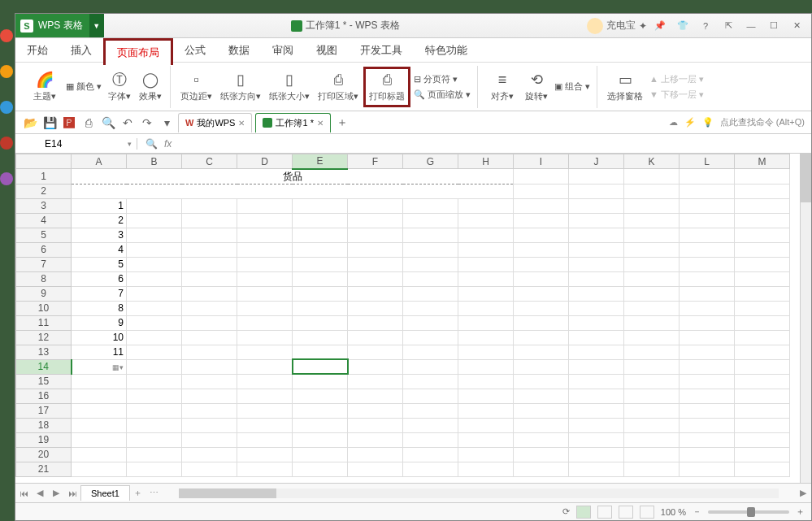 Image resolution: width=812 pixels, height=521 pixels. What do you see at coordinates (320, 264) in the screenshot?
I see `cell-E7` at bounding box center [320, 264].